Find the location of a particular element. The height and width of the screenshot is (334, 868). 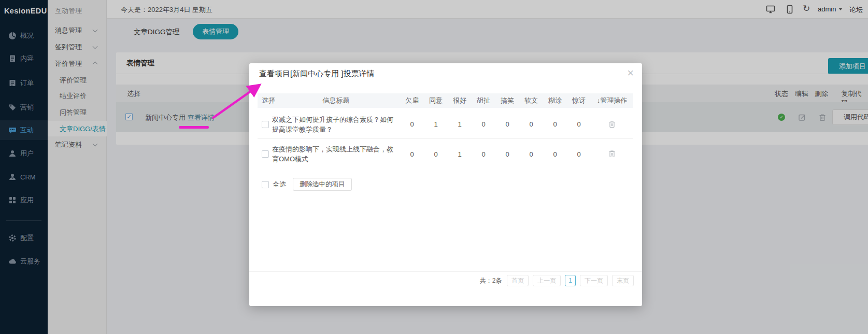

modal-table-row: 在疫情的影响下，实现线上线下融合，教育OMO模式 0 0 1 0 0 0 0 0 is located at coordinates (446, 154).